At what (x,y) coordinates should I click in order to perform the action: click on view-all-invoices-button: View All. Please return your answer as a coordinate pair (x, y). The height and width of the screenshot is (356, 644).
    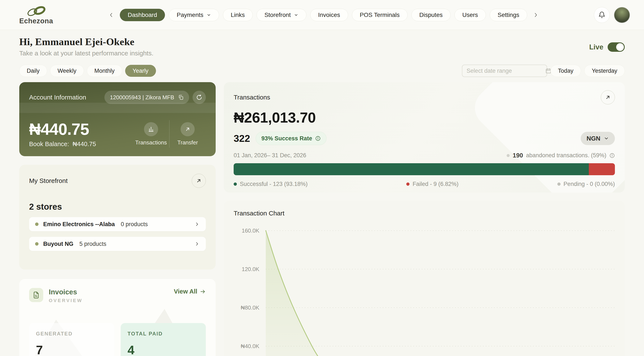
    Looking at the image, I should click on (190, 292).